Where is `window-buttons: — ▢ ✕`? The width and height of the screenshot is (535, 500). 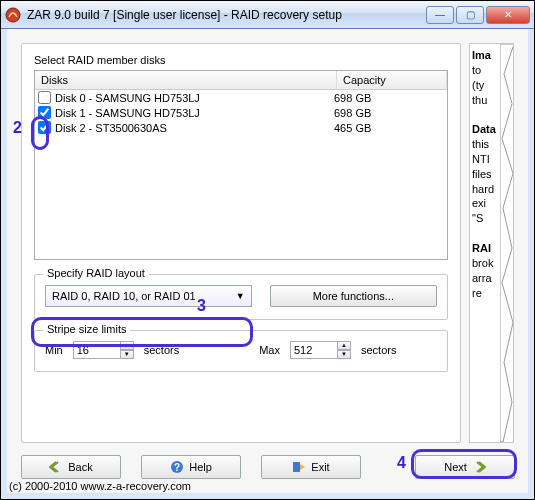 window-buttons: — ▢ ✕ is located at coordinates (478, 15).